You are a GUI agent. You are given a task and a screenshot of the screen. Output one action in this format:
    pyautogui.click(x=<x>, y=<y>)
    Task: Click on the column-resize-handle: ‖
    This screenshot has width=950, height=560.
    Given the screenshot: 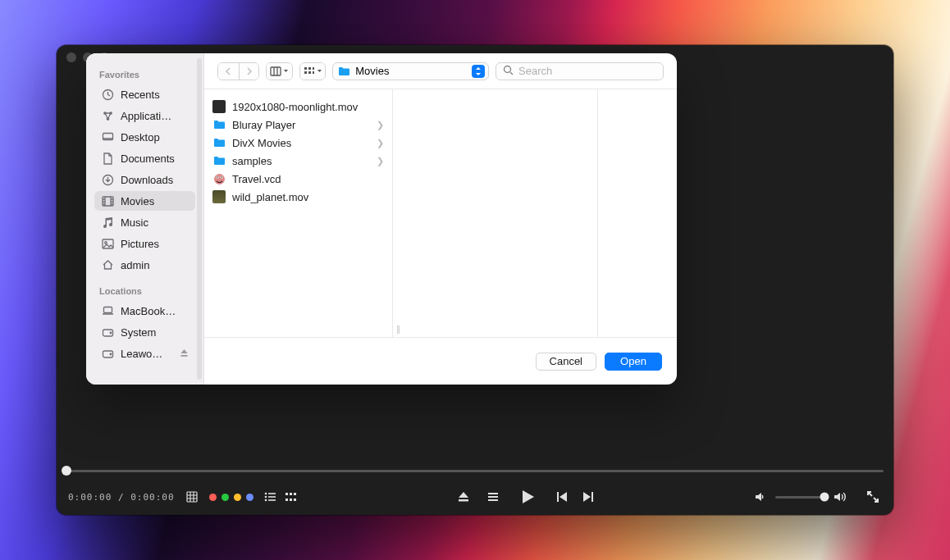 What is the action you would take?
    pyautogui.click(x=397, y=213)
    